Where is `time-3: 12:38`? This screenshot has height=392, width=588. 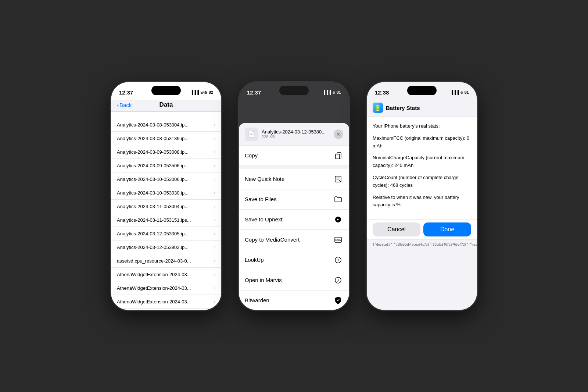
time-3: 12:38 is located at coordinates (382, 93).